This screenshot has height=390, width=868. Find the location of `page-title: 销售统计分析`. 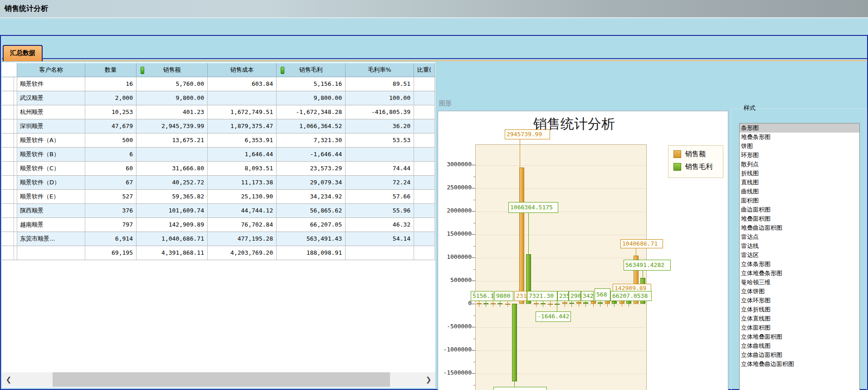

page-title: 销售统计分析 is located at coordinates (26, 9).